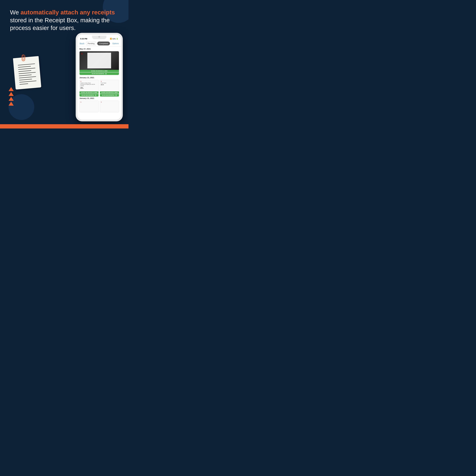 Image resolution: width=476 pixels, height=476 pixels. What do you see at coordinates (99, 83) in the screenshot?
I see `screen-content: May 27, 2021 ⛌ SAVED ON DEVICE & WEB SCA…` at bounding box center [99, 83].